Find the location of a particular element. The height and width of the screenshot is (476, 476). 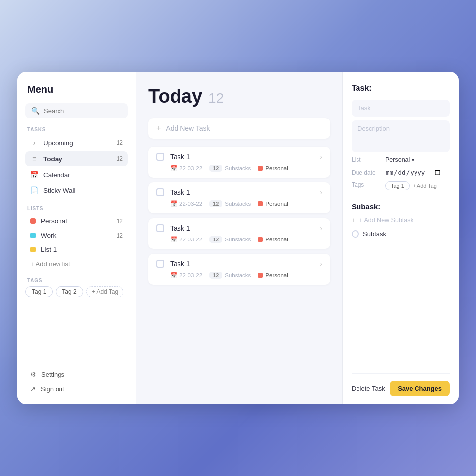

settings-button: ⚙ Settings is located at coordinates (76, 375).